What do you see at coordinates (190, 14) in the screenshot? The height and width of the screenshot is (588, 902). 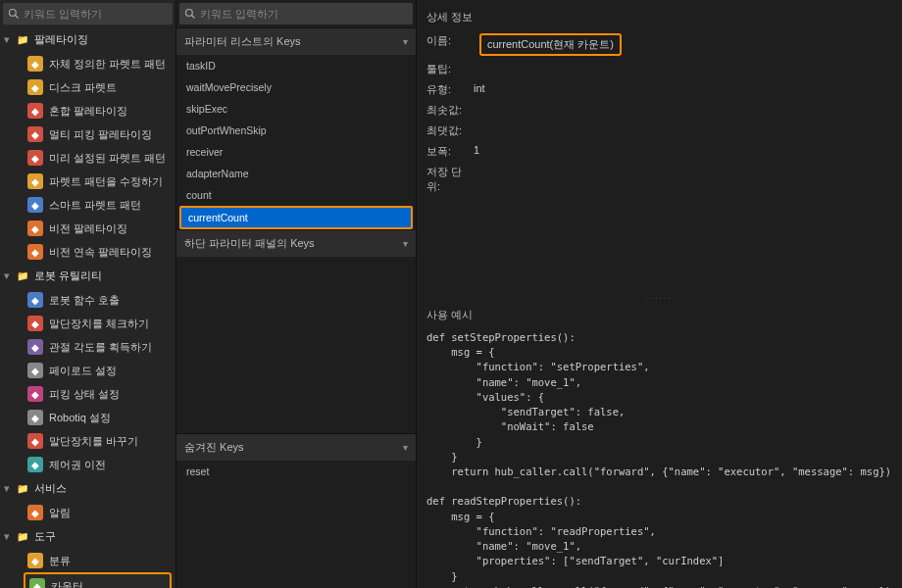 I see `search-icon` at bounding box center [190, 14].